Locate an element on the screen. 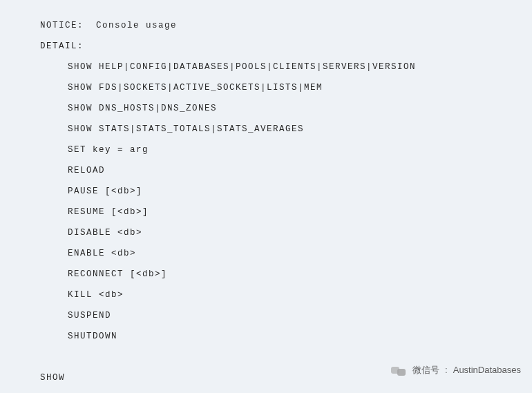  help-line: SHOW HELP|CONFIG|DATABASES|POOLS|CLIENTS… is located at coordinates (286, 67).